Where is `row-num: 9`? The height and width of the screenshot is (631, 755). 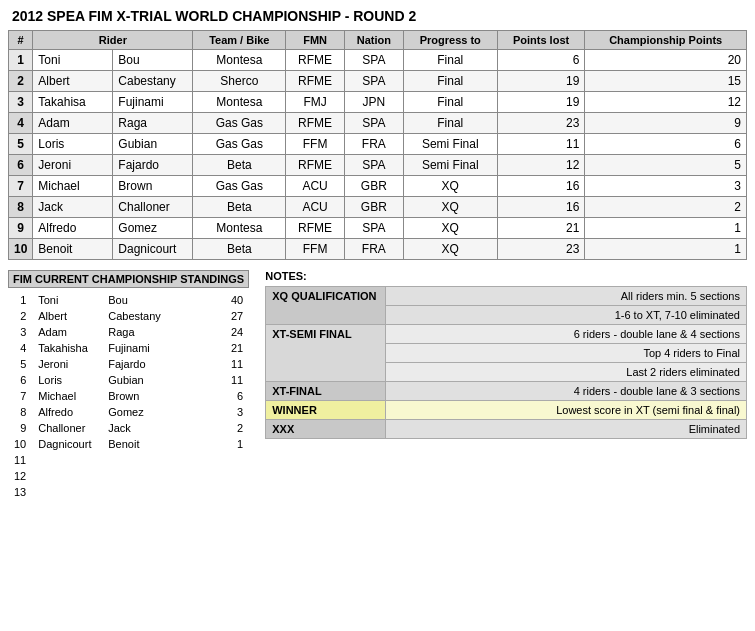 row-num: 9 is located at coordinates (21, 228).